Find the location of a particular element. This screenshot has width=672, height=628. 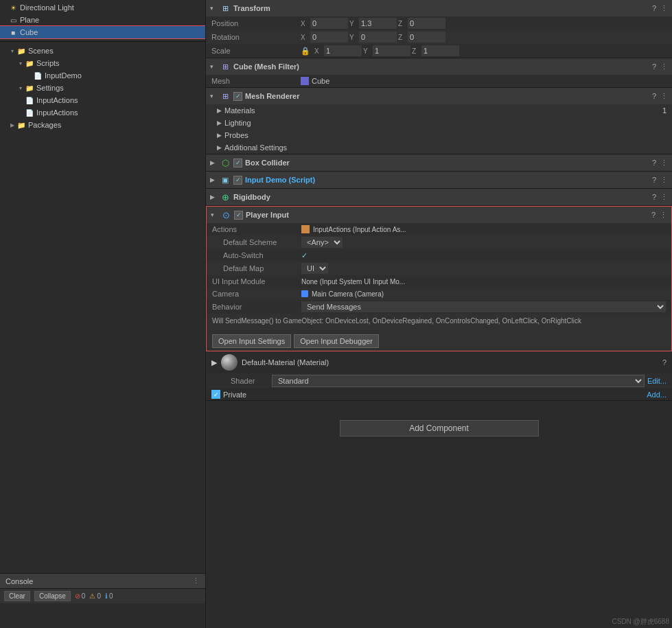

player-input-menu-icon: ⋮ is located at coordinates (663, 216).